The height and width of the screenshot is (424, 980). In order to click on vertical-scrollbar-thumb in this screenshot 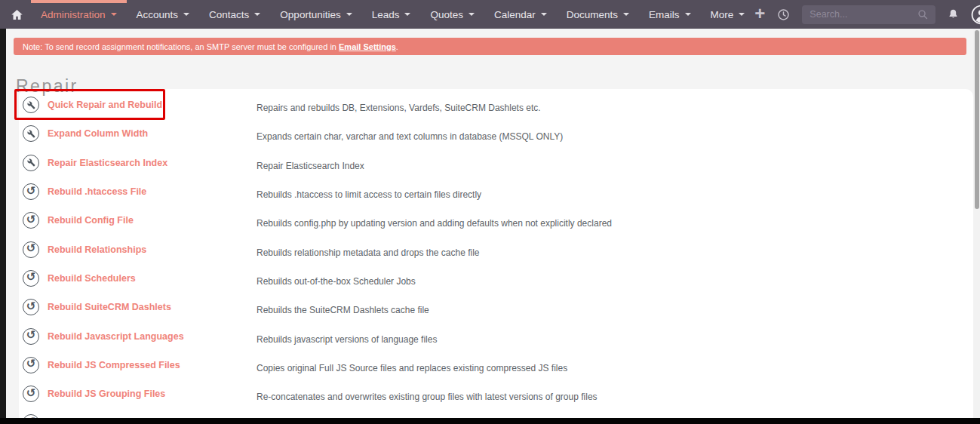, I will do `click(977, 119)`.